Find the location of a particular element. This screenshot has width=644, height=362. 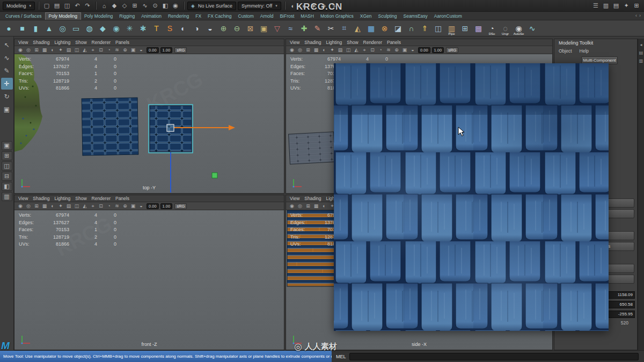

connect-icon: ⌗ is located at coordinates (345, 28).